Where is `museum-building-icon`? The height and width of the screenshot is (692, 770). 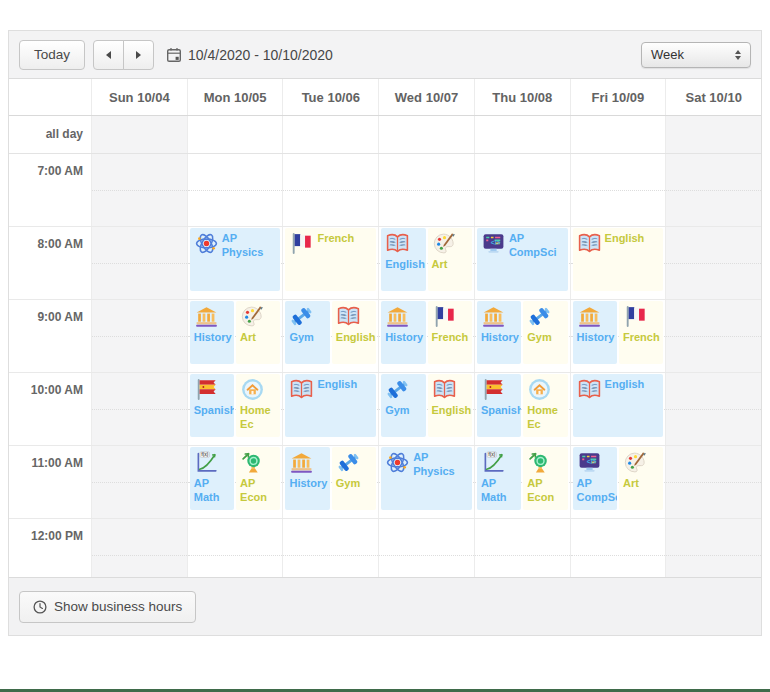
museum-building-icon is located at coordinates (206, 316).